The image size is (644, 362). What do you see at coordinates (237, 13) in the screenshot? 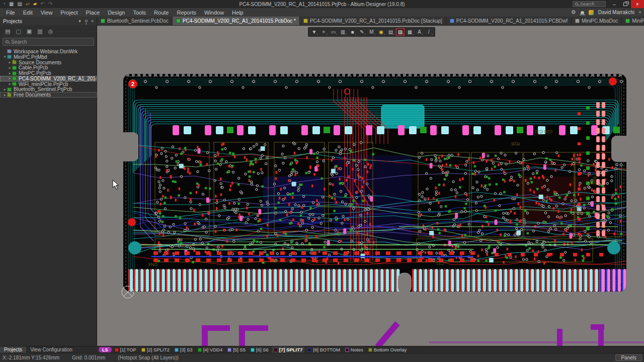
I see `menu-help: Help` at bounding box center [237, 13].